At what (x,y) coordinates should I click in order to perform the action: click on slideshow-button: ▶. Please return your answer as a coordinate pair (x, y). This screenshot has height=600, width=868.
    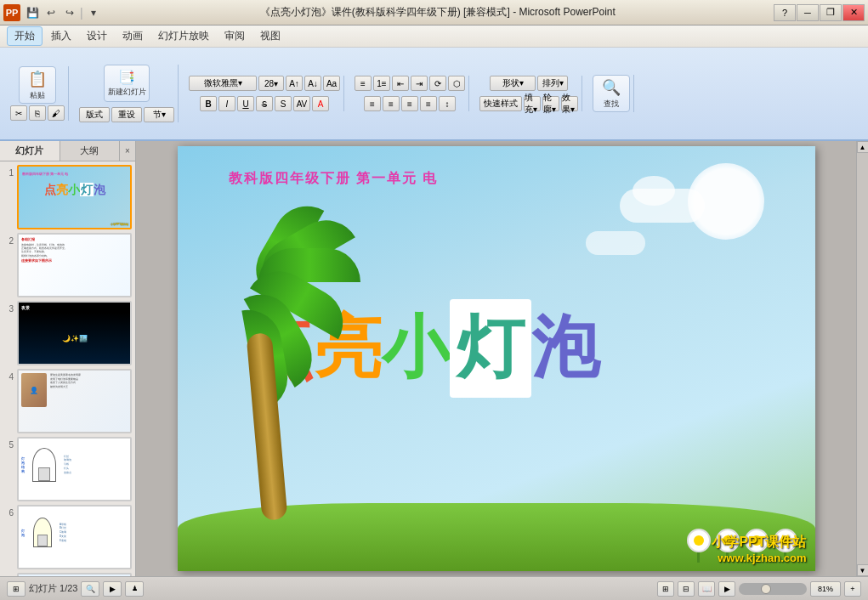
    Looking at the image, I should click on (727, 589).